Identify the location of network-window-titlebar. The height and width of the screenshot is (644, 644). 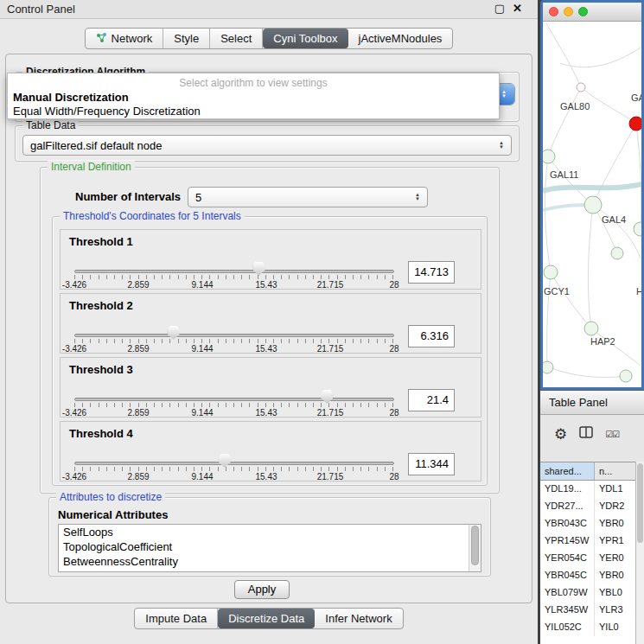
(592, 12).